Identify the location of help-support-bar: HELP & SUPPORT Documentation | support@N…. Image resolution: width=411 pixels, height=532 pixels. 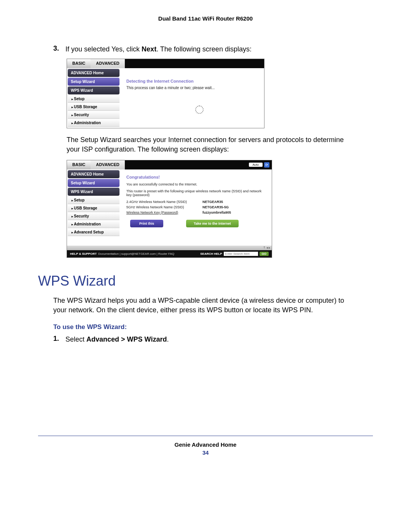
(169, 254).